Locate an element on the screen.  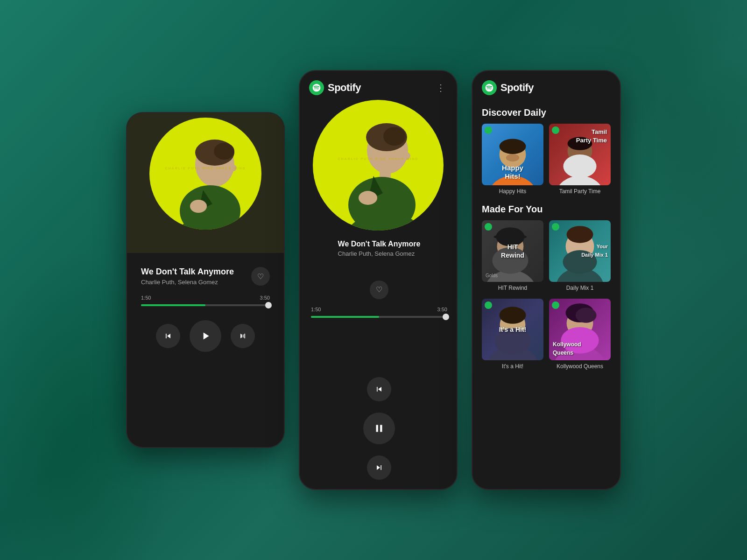
its-hit-card-text: It's a Hit! is located at coordinates (513, 329).